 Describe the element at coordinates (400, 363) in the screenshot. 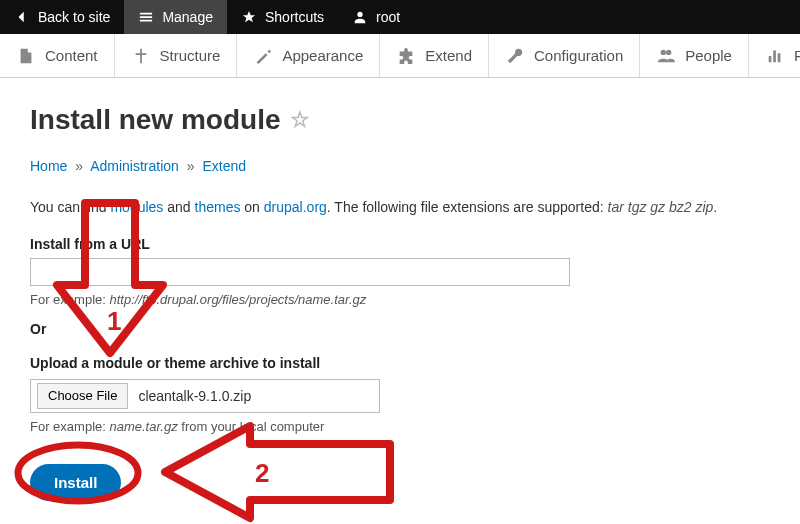

I see `upload-label: Upload a module or theme archive to inst…` at that location.